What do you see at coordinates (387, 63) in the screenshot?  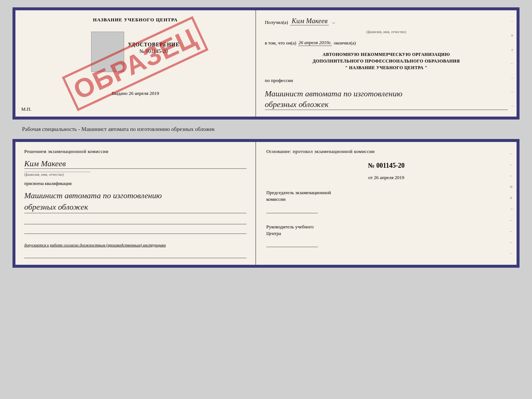 I see `top-doc-right: Получил(а) Ким Макеев – (фамилия, имя, о…` at bounding box center [387, 63].